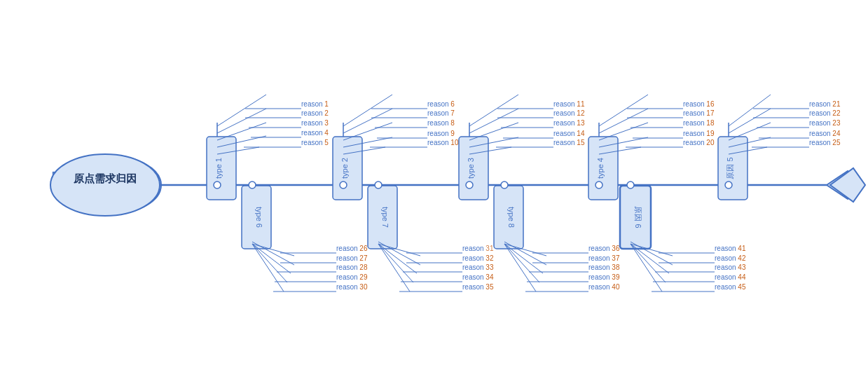 The image size is (868, 370). What do you see at coordinates (443, 143) in the screenshot?
I see `svg-text: reason 10` at bounding box center [443, 143].